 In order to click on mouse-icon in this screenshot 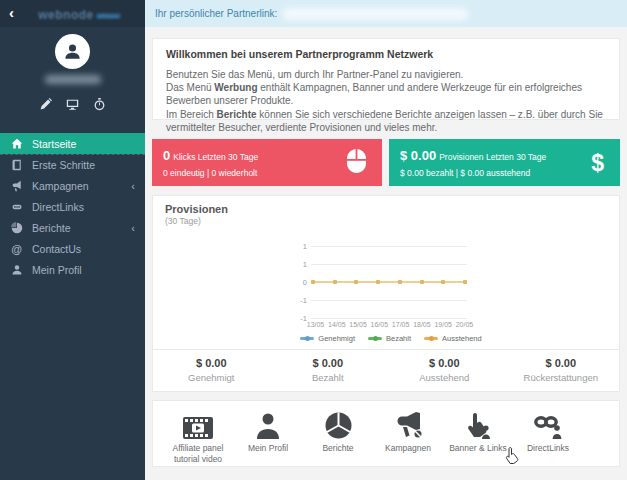, I will do `click(356, 163)`.